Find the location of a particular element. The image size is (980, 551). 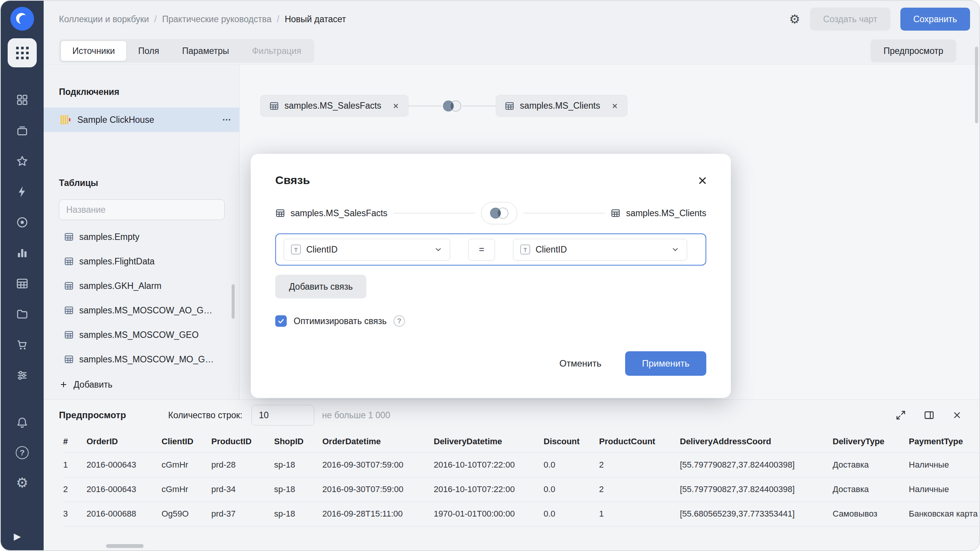

column-header: ClientID is located at coordinates (186, 442).